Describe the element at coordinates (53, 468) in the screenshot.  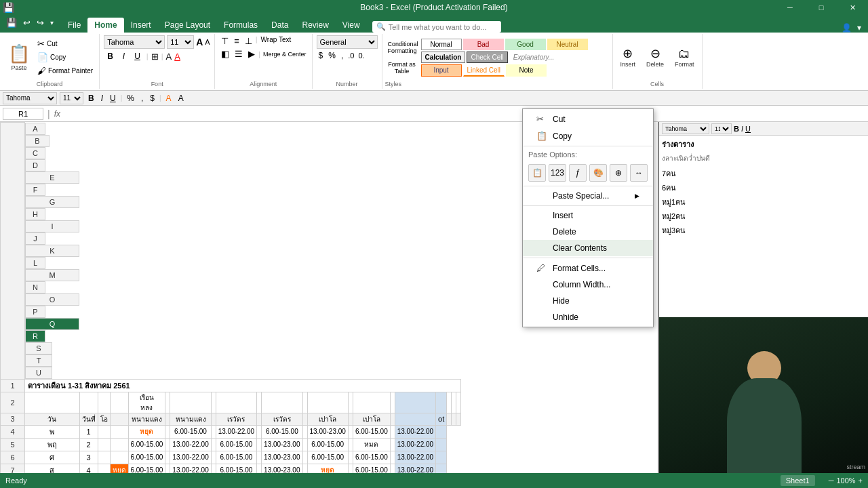
I see `cell: ส` at that location.